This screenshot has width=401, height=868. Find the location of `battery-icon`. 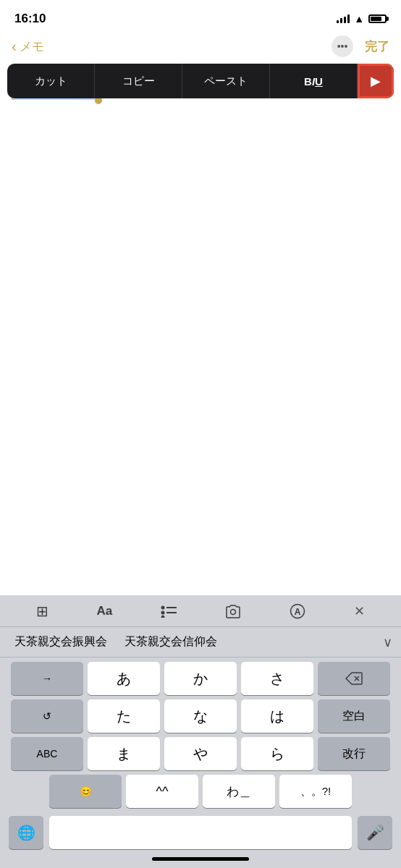

battery-icon is located at coordinates (378, 19).